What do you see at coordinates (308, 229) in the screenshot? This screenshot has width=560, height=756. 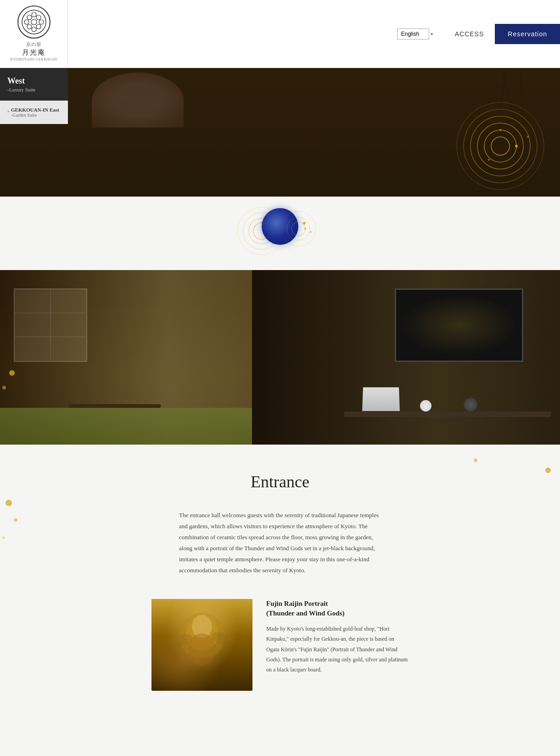 I see `spiral-right` at bounding box center [308, 229].